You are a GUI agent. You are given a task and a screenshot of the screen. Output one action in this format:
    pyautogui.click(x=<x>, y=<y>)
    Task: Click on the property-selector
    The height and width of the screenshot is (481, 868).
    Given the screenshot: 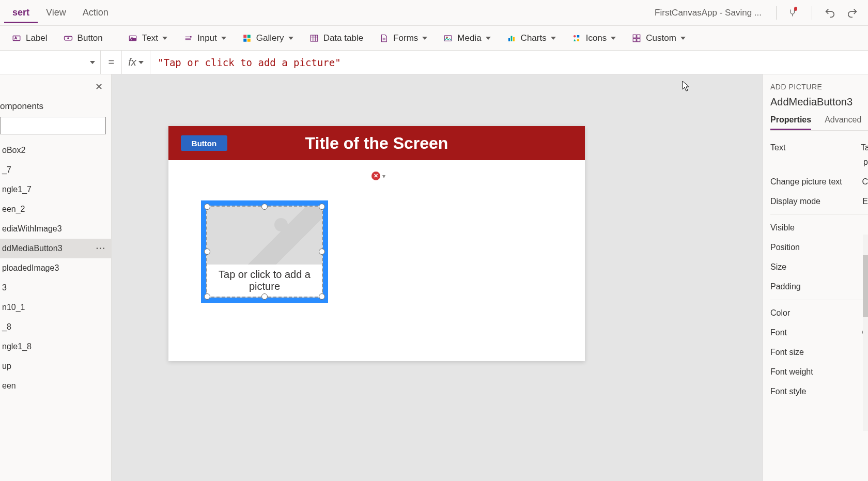 What is the action you would take?
    pyautogui.click(x=51, y=62)
    